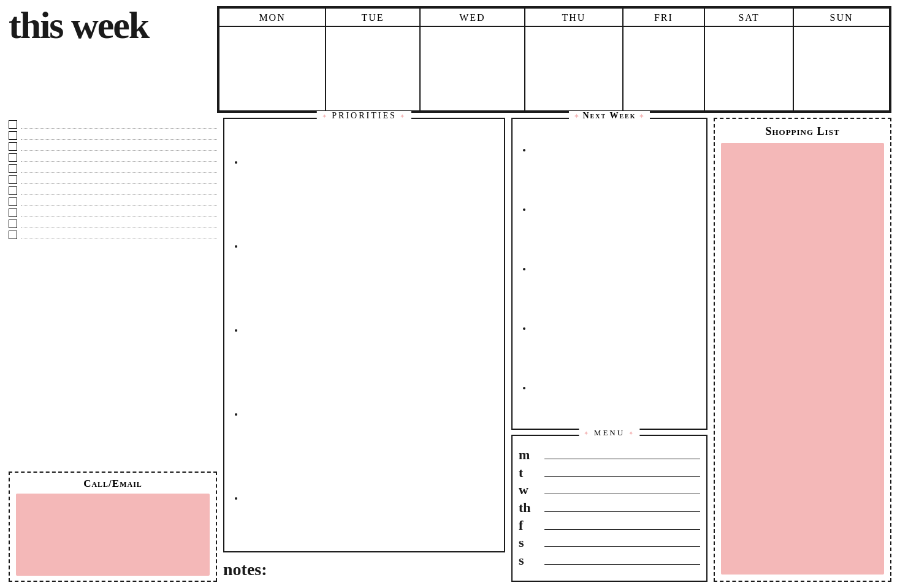  Describe the element at coordinates (749, 69) in the screenshot. I see `day-cell-sat` at that location.